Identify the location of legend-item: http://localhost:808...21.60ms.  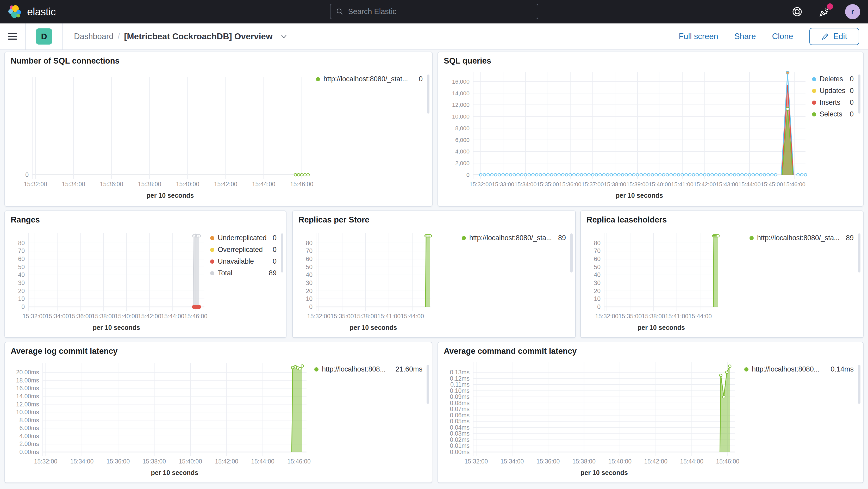
(369, 369).